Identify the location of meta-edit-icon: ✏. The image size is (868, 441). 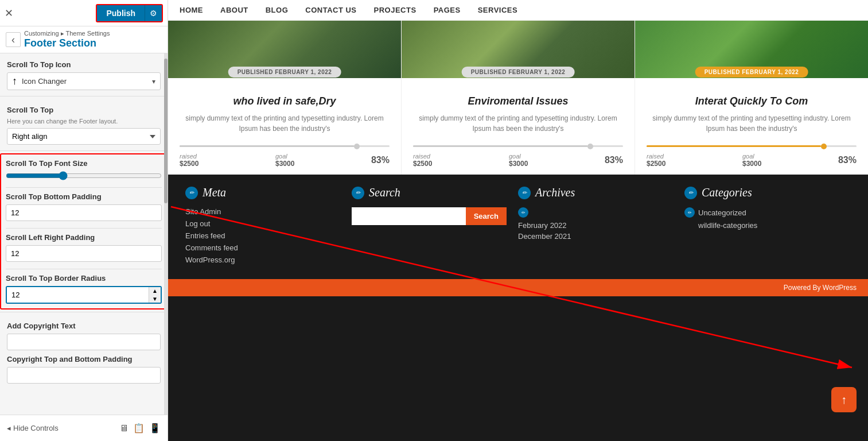
(192, 193).